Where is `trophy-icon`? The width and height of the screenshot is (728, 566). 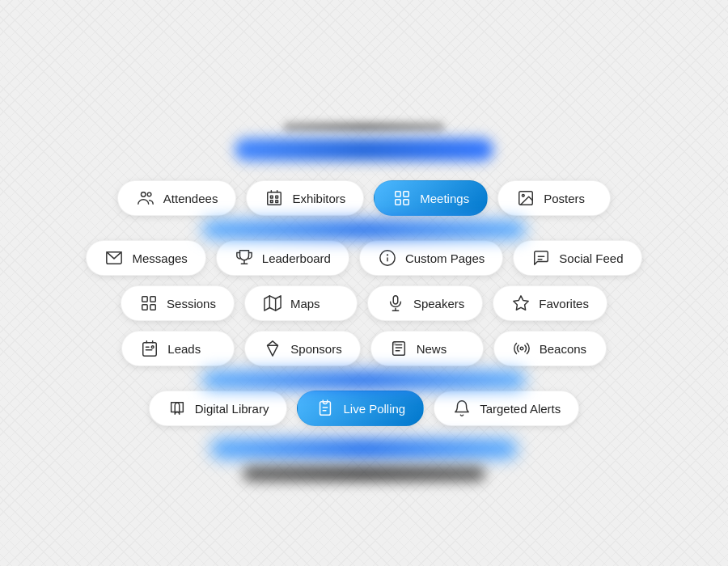 trophy-icon is located at coordinates (244, 258).